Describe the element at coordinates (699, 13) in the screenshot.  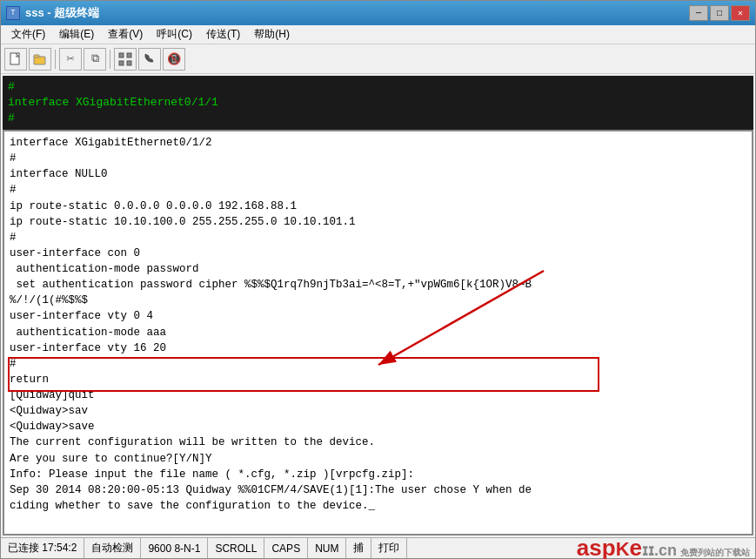
I see `minimize-button: ─` at that location.